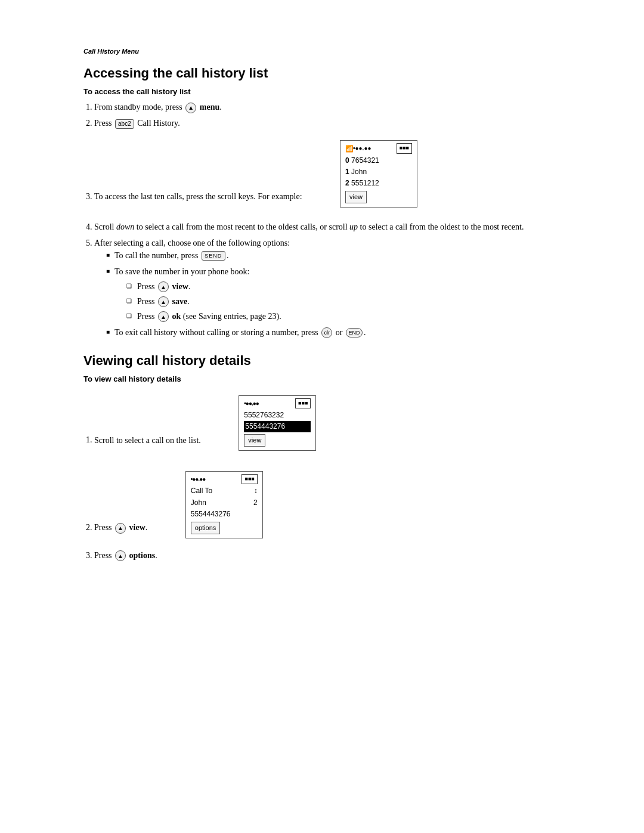 The width and height of the screenshot is (644, 833). What do you see at coordinates (349, 286) in the screenshot?
I see `sub-bullet-1: Press ▲ view.` at bounding box center [349, 286].